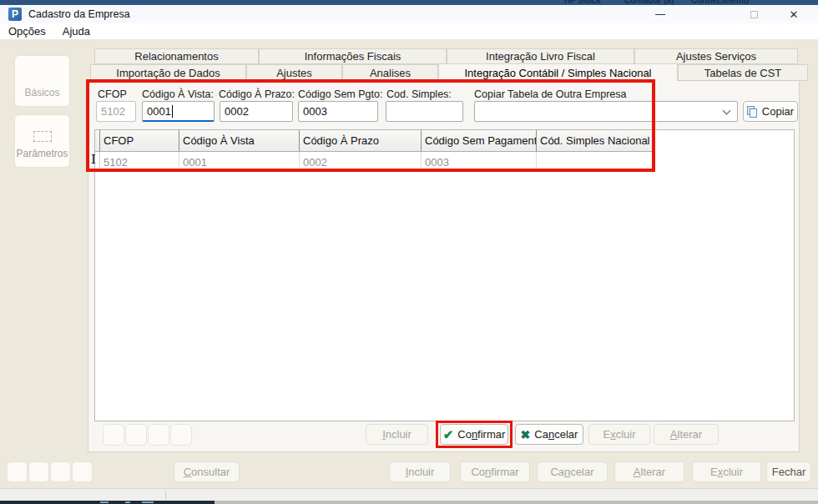 The image size is (818, 504). Describe the element at coordinates (294, 73) in the screenshot. I see `tab-ajustes: Ajustes` at that location.